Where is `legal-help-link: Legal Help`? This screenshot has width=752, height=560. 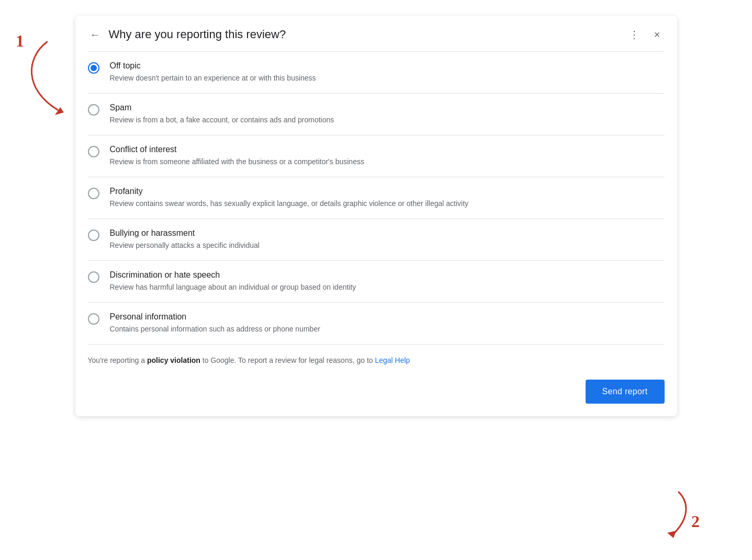
legal-help-link: Legal Help is located at coordinates (392, 360).